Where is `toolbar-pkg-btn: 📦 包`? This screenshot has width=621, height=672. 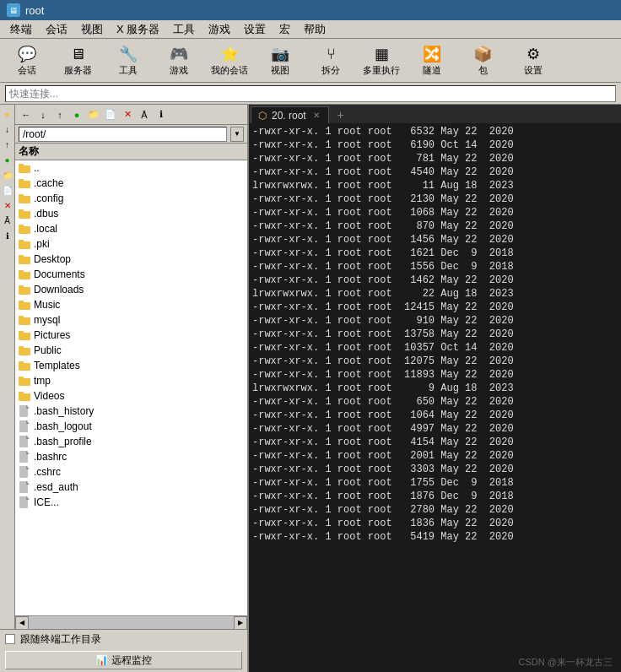 toolbar-pkg-btn: 📦 包 is located at coordinates (483, 61).